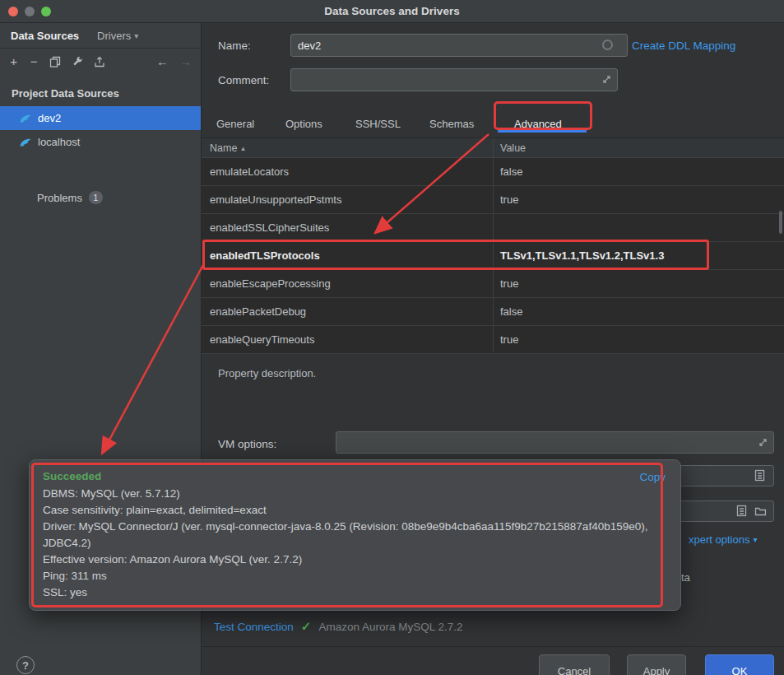  I want to click on truncated-text: ta, so click(686, 578).